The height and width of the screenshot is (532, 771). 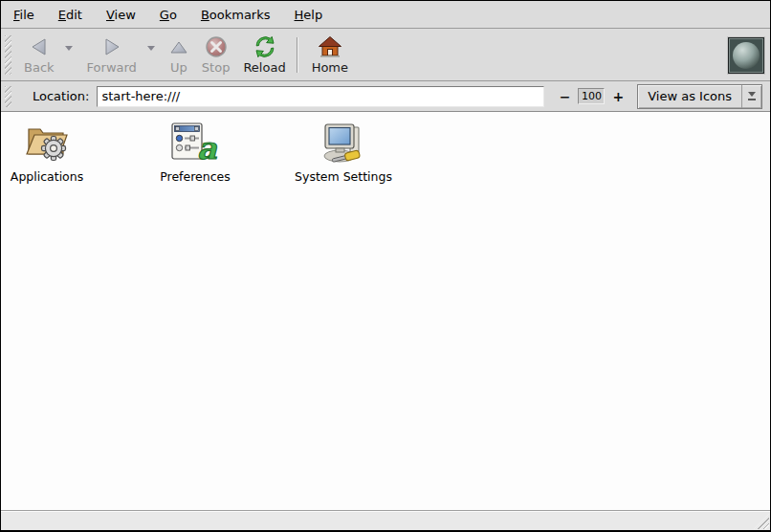 I want to click on location-input, so click(x=319, y=97).